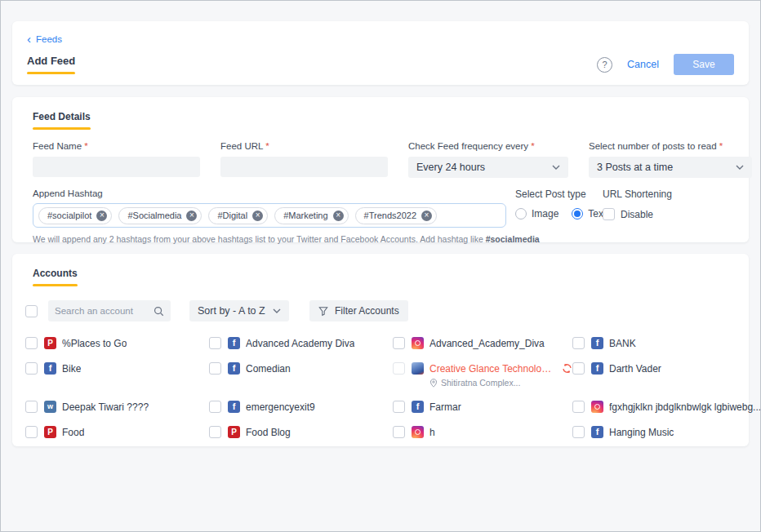 Image resolution: width=761 pixels, height=532 pixels. What do you see at coordinates (622, 344) in the screenshot?
I see `account-name: BANK` at bounding box center [622, 344].